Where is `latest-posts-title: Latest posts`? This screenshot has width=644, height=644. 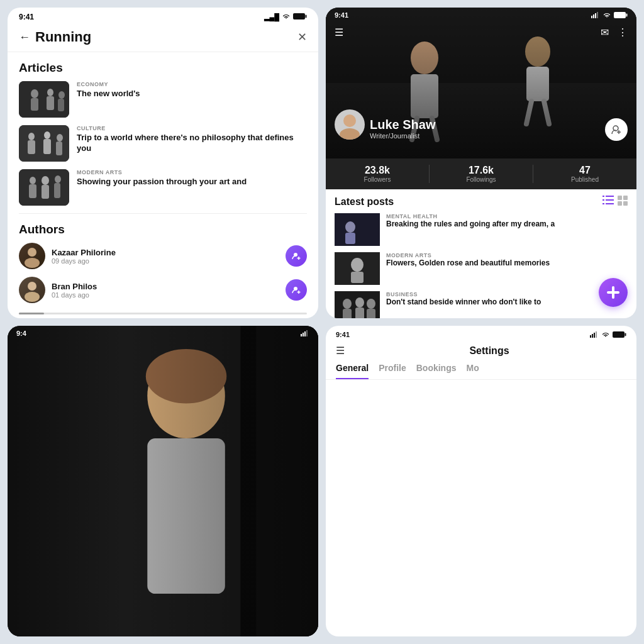 latest-posts-title: Latest posts is located at coordinates (364, 202).